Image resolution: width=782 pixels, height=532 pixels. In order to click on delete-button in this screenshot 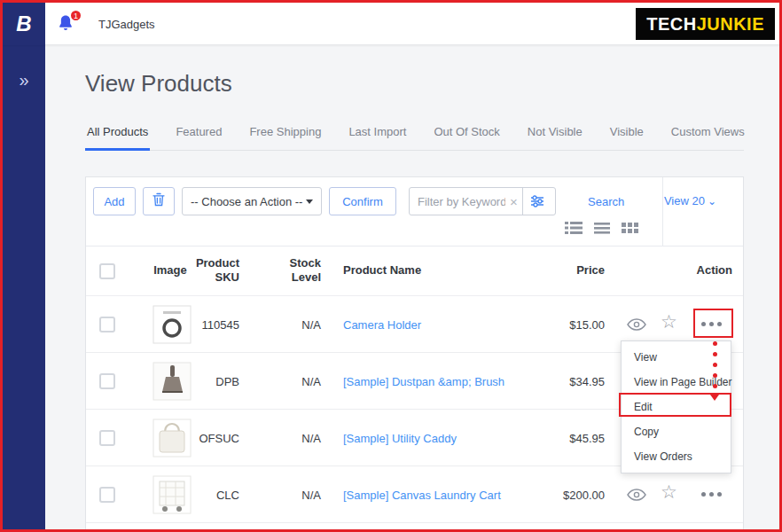, I will do `click(159, 201)`.